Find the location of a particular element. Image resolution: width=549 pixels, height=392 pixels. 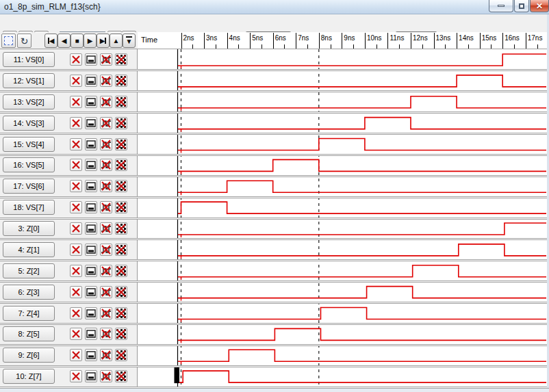

signal-row: 11: VS[0] is located at coordinates (68, 60).